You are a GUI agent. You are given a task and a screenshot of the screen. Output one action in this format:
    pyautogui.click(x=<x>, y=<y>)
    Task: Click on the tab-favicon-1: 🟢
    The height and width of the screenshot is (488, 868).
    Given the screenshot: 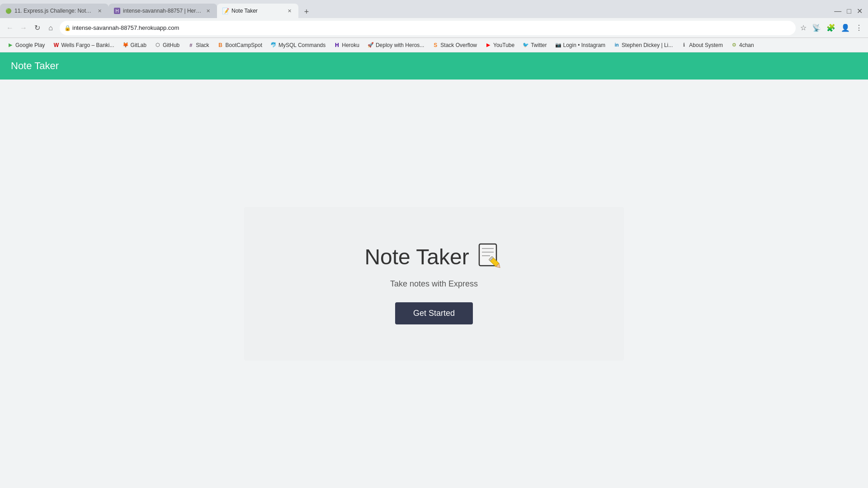 What is the action you would take?
    pyautogui.click(x=9, y=11)
    